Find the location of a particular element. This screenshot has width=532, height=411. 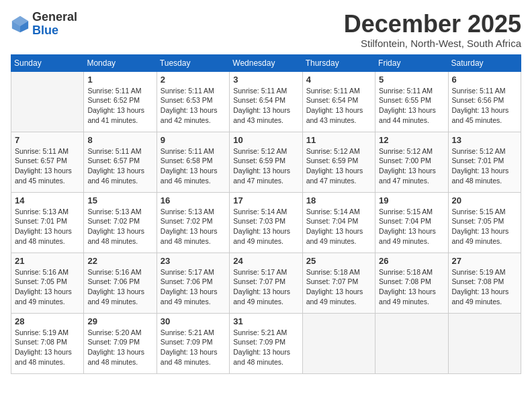

day-number: 30 is located at coordinates (193, 321).